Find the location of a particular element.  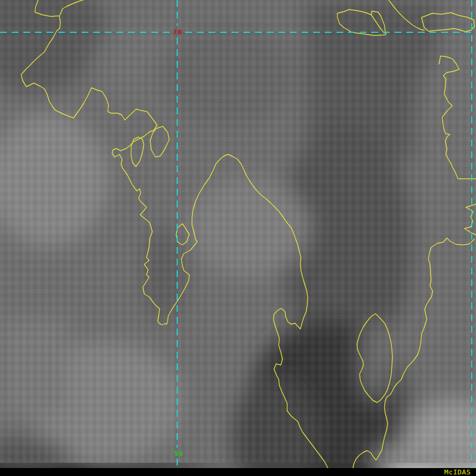

latitude-label: 70 is located at coordinates (178, 32).